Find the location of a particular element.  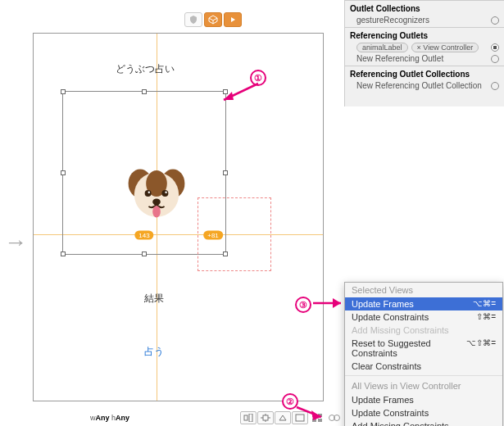

bottom-bar: wAny hAny is located at coordinates (188, 418).